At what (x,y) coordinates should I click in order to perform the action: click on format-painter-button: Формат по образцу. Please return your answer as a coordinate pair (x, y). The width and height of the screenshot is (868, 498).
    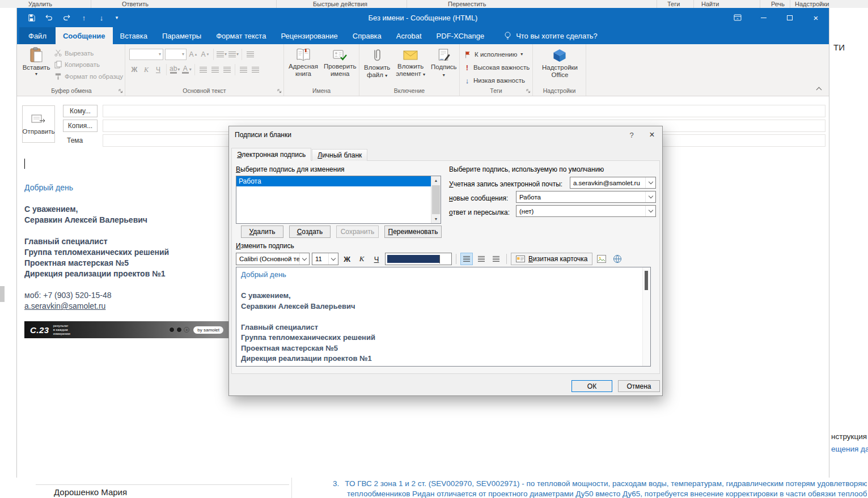
    Looking at the image, I should click on (88, 76).